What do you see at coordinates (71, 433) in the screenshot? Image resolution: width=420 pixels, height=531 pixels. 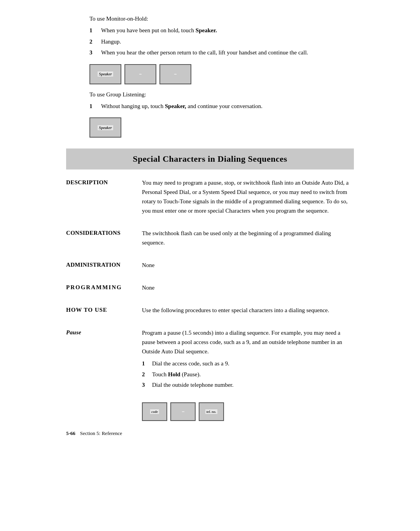 I see `page-number: 5-66` at bounding box center [71, 433].